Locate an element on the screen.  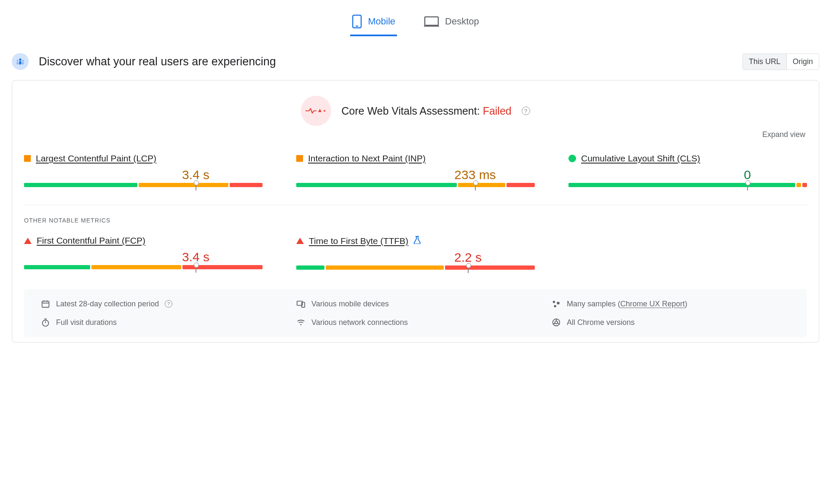
metric-cls: Cumulative Layout Shift (CLS)0 is located at coordinates (688, 171).